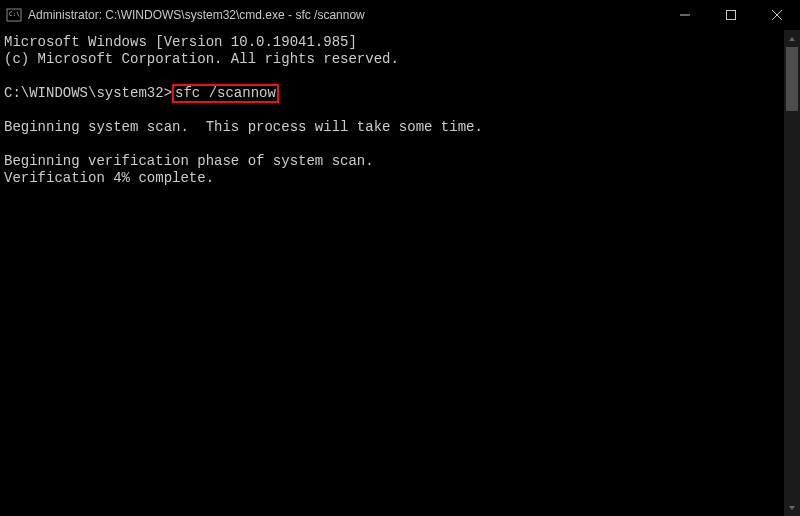  What do you see at coordinates (189, 161) in the screenshot?
I see `verify-begin-line: Beginning verification phase of system s…` at bounding box center [189, 161].